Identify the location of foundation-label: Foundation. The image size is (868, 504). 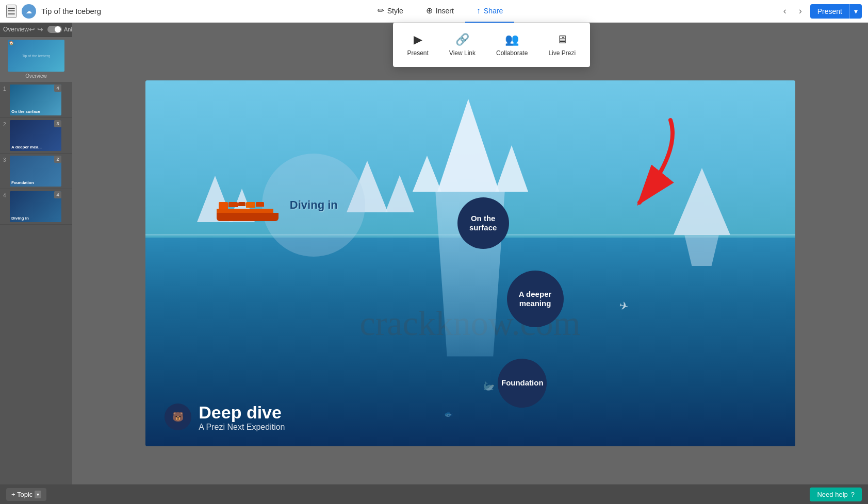
(522, 383).